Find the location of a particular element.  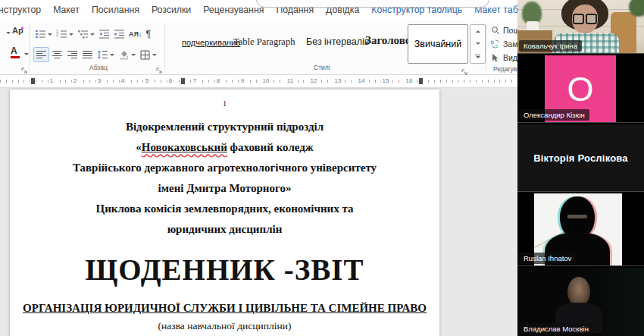

numbered-list-button: 12 is located at coordinates (65, 34).